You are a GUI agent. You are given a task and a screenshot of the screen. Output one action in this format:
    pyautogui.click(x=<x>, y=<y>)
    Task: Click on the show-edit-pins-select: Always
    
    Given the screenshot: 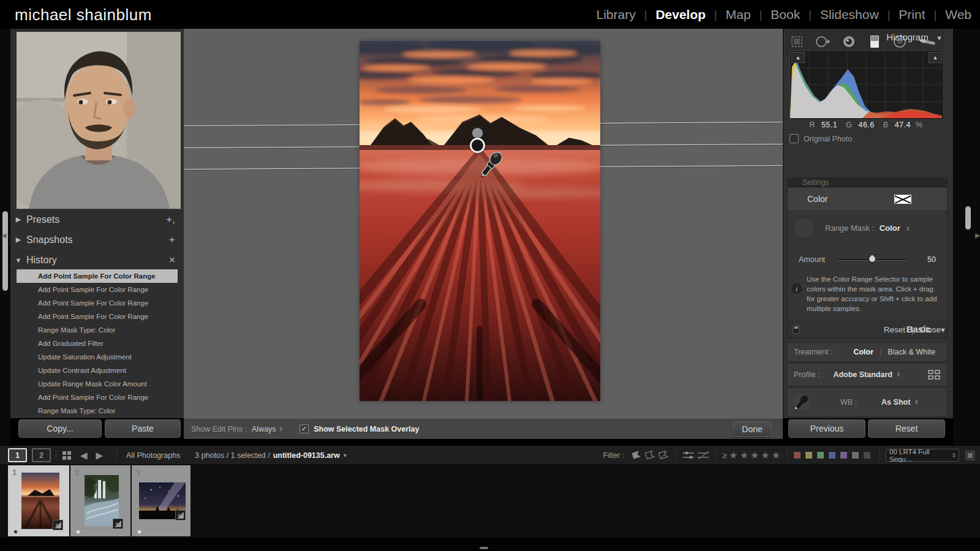 What is the action you would take?
    pyautogui.click(x=264, y=429)
    